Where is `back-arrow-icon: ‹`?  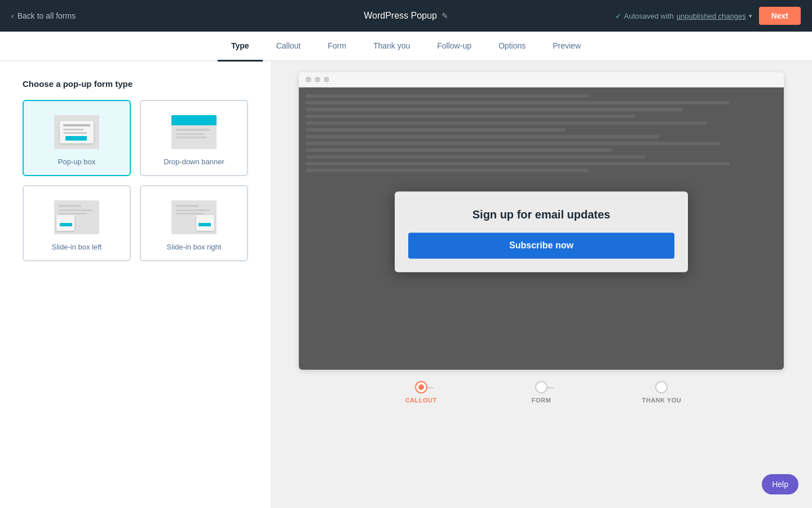 back-arrow-icon: ‹ is located at coordinates (12, 16).